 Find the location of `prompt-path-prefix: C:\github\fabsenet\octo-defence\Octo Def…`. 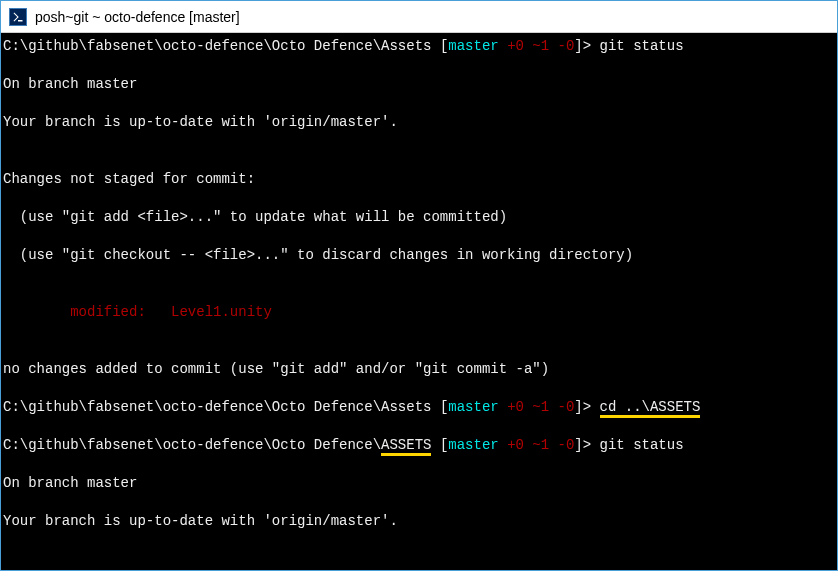

prompt-path-prefix: C:\github\fabsenet\octo-defence\Octo Def… is located at coordinates (192, 445).